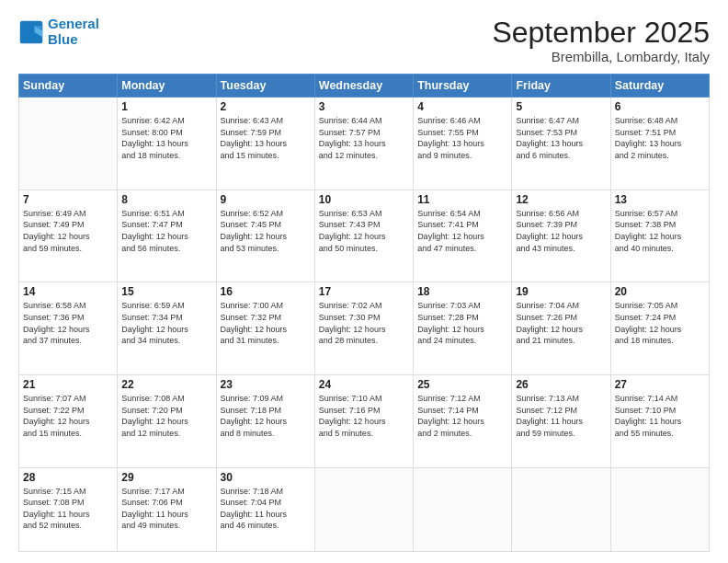 This screenshot has width=728, height=563. What do you see at coordinates (462, 200) in the screenshot?
I see `day-number: 11` at bounding box center [462, 200].